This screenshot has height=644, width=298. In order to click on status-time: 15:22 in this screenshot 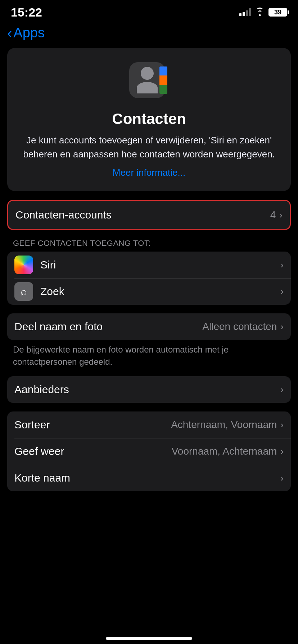, I will do `click(27, 12)`.